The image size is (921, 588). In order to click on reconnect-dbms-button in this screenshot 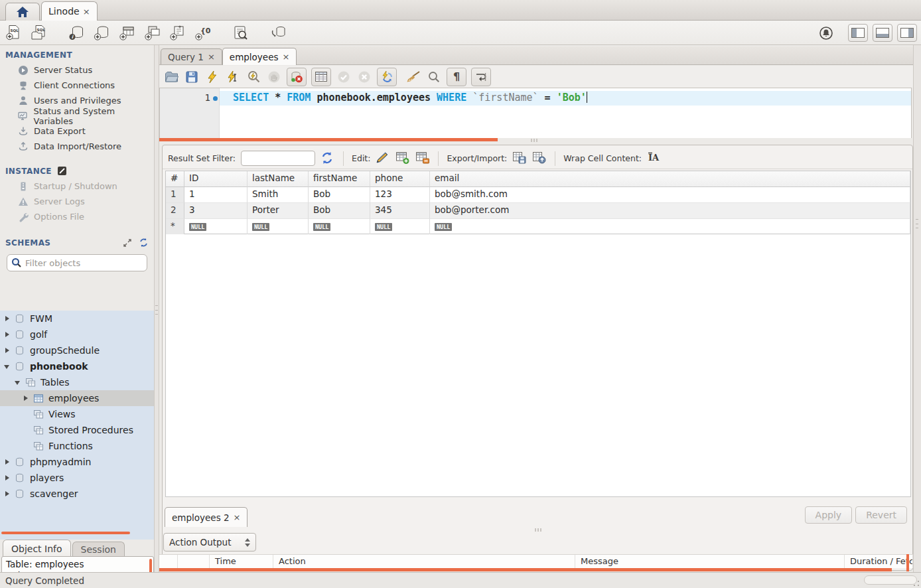, I will do `click(279, 33)`.